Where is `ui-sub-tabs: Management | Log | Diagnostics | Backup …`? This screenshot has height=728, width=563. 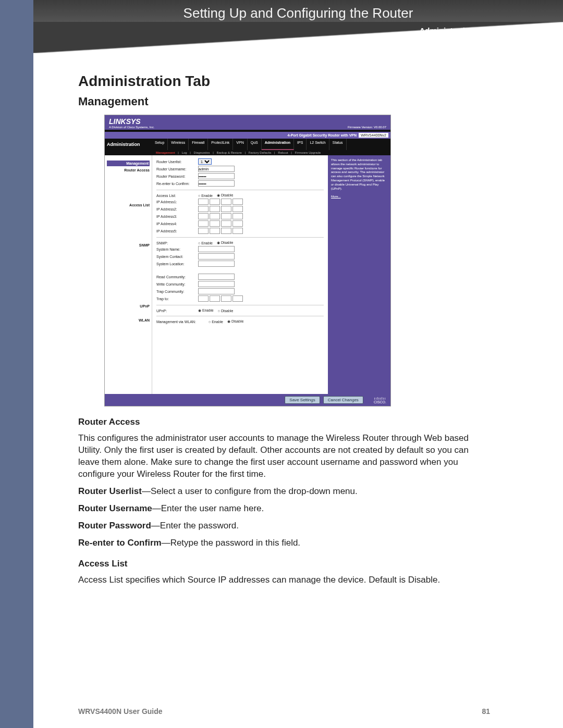
ui-sub-tabs: Management | Log | Diagnostics | Backup … is located at coordinates (248, 153).